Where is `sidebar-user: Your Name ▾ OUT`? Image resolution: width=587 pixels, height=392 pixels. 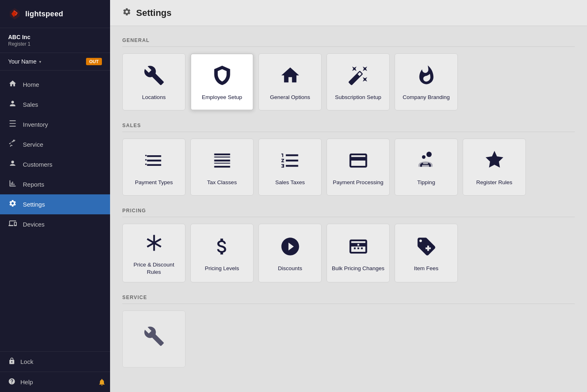
sidebar-user: Your Name ▾ OUT is located at coordinates (55, 62).